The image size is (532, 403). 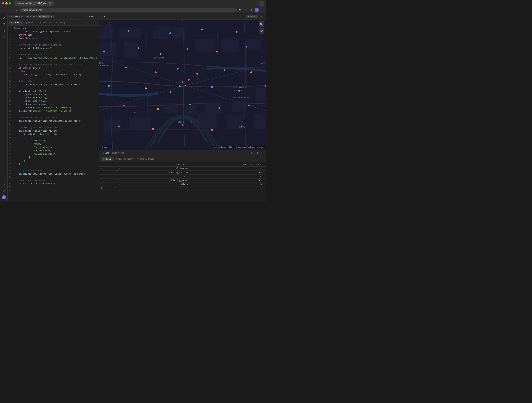 What do you see at coordinates (125, 159) in the screenshot?
I see `tab-selected-object: Selected object` at bounding box center [125, 159].